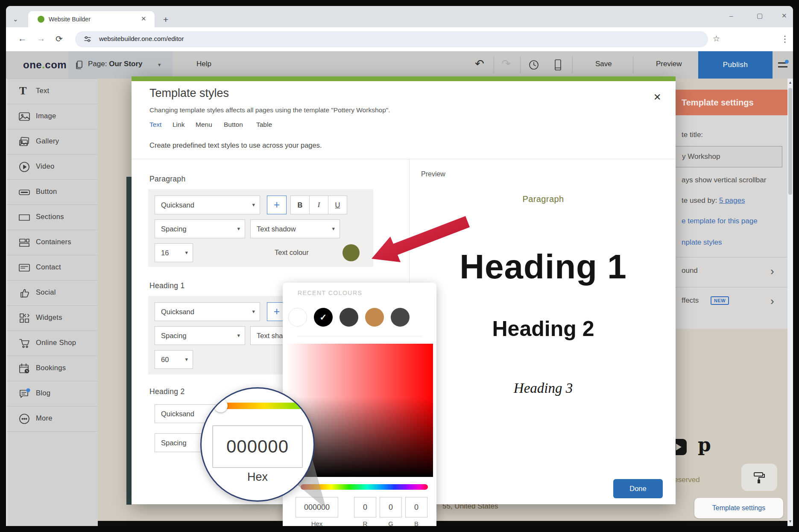 The image size is (799, 532). Describe the element at coordinates (41, 19) in the screenshot. I see `site-favicon` at that location.